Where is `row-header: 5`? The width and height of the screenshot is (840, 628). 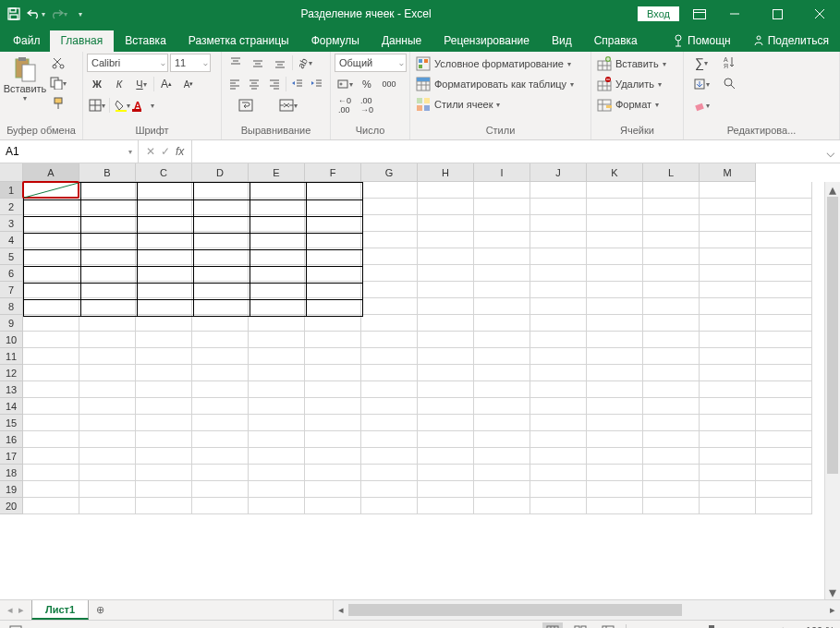 row-header: 5 is located at coordinates (11, 257).